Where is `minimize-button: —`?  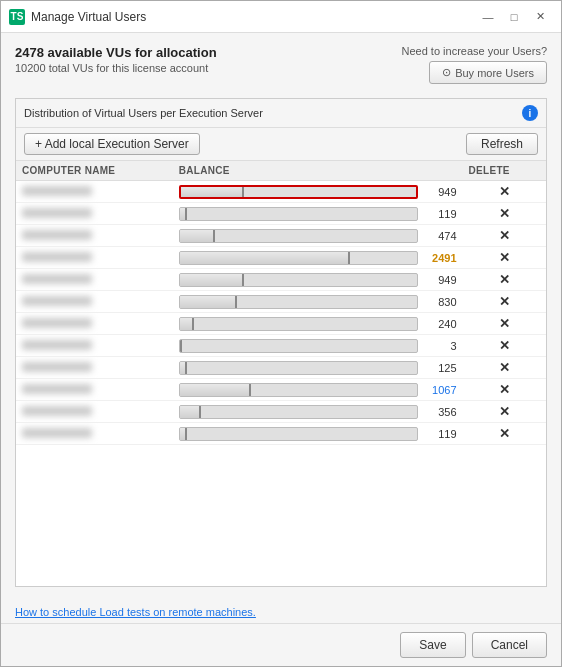 minimize-button: — is located at coordinates (488, 17).